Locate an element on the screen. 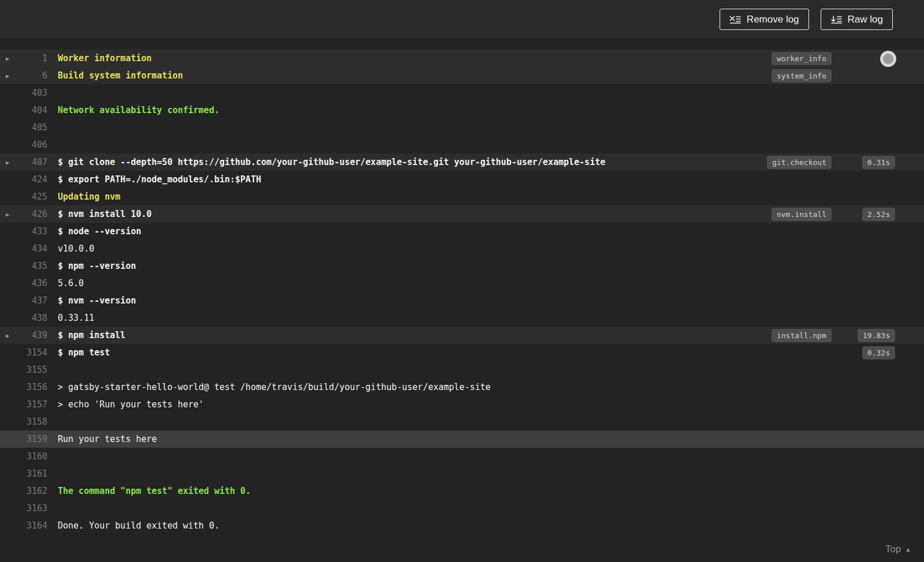 The height and width of the screenshot is (562, 924). line-number: 3160 is located at coordinates (32, 456).